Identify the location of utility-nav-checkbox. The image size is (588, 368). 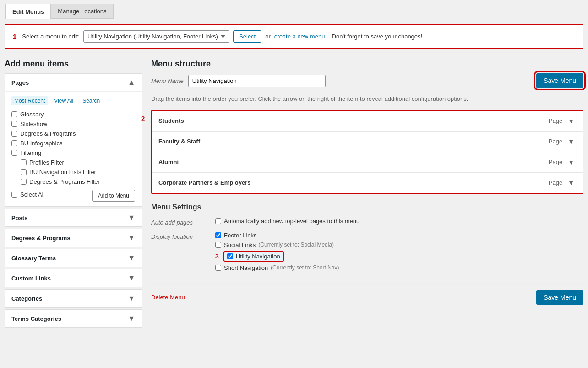
(230, 257).